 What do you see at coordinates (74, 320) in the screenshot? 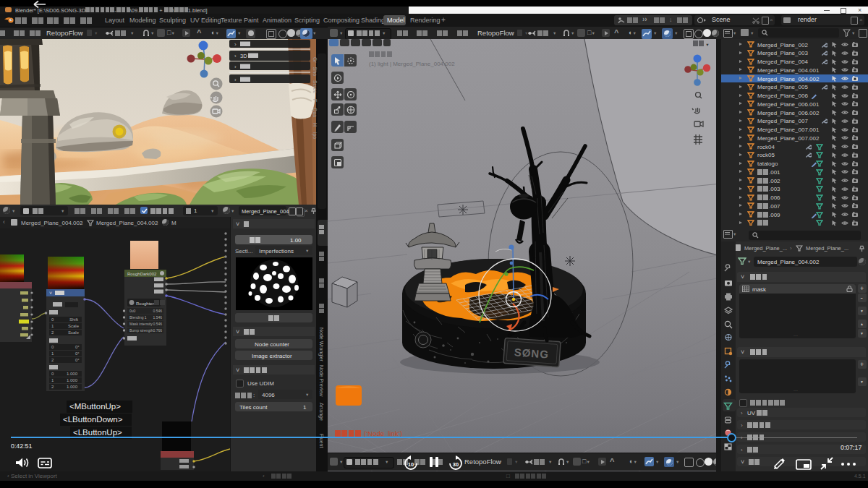
I see `svg-text: Shift` at bounding box center [74, 320].